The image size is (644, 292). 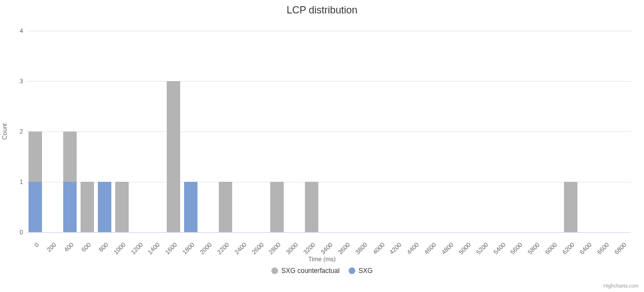 What do you see at coordinates (383, 243) in the screenshot?
I see `x-tick-label: 4000` at bounding box center [383, 243].